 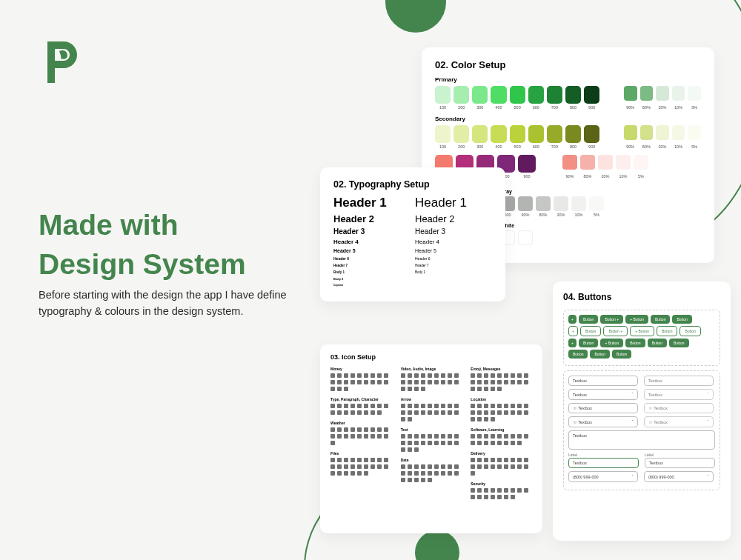 What do you see at coordinates (501, 369) in the screenshot?
I see `icon-category: Emoji, Messages` at bounding box center [501, 369].